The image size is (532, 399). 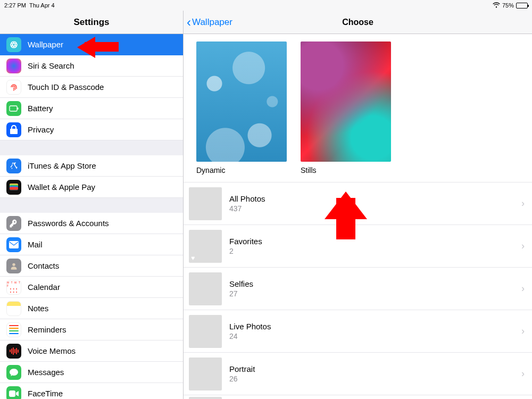 I want to click on sidebar-item-notes: Notes, so click(x=92, y=309).